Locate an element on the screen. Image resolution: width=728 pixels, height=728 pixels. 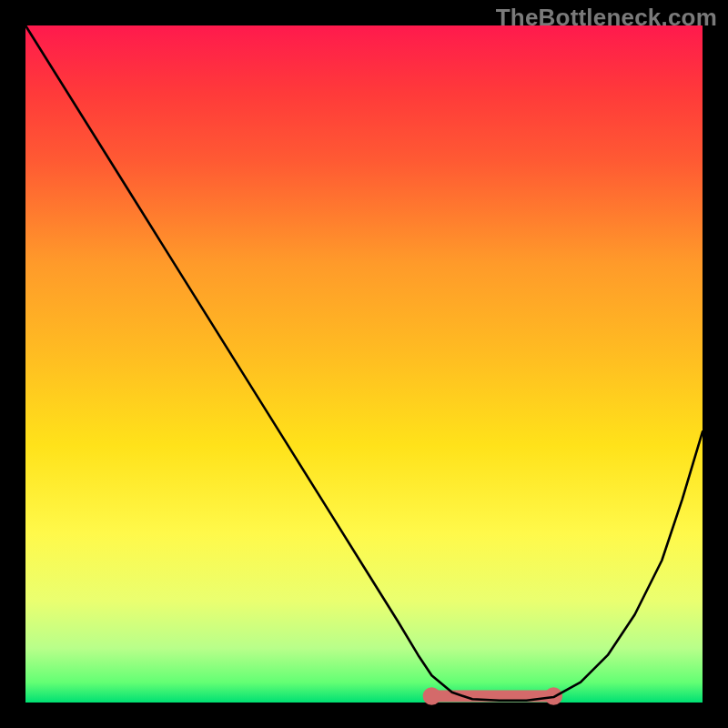
optimal-range-marker is located at coordinates (493, 696).